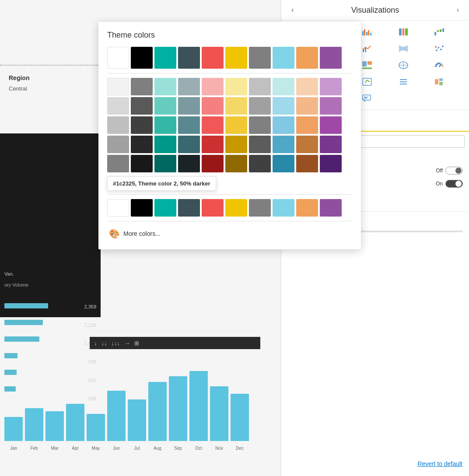 Image resolution: width=469 pixels, height=476 pixels. Describe the element at coordinates (454, 184) in the screenshot. I see `toggle-on-track` at that location.